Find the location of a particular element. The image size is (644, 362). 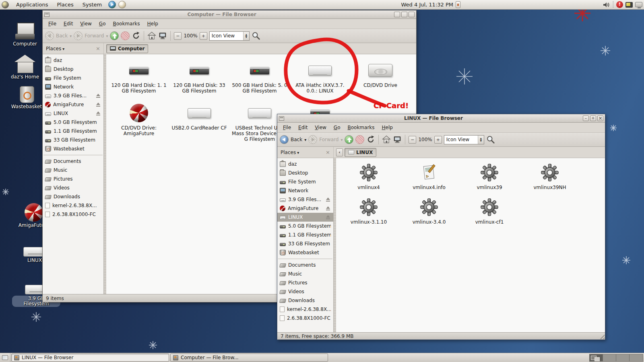

up-button is located at coordinates (114, 36).